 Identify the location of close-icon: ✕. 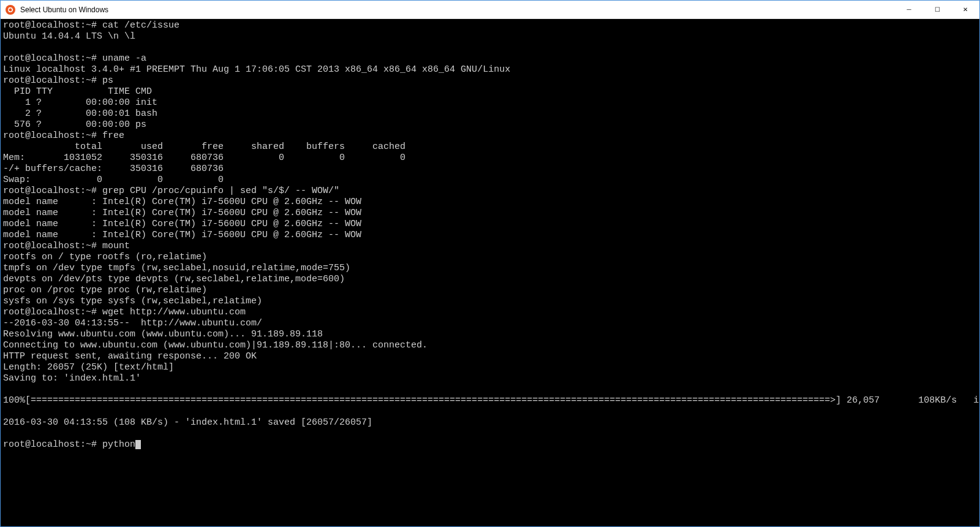
(965, 10).